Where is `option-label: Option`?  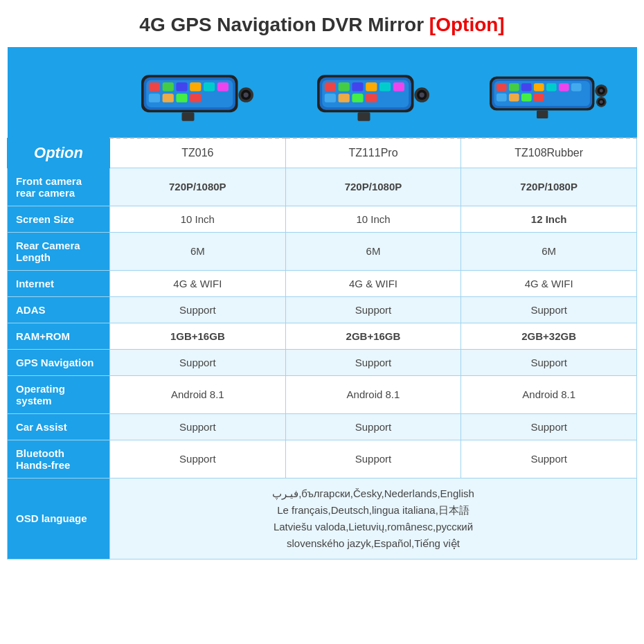
option-label: Option is located at coordinates (58, 152).